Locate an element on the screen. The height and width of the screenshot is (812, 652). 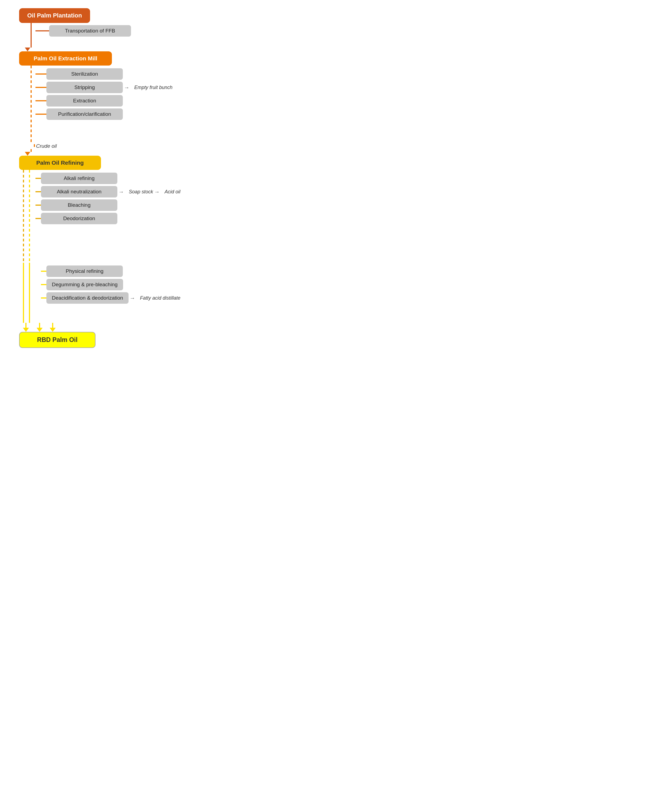
rbd-node: RBD Palm Oil is located at coordinates (57, 340).